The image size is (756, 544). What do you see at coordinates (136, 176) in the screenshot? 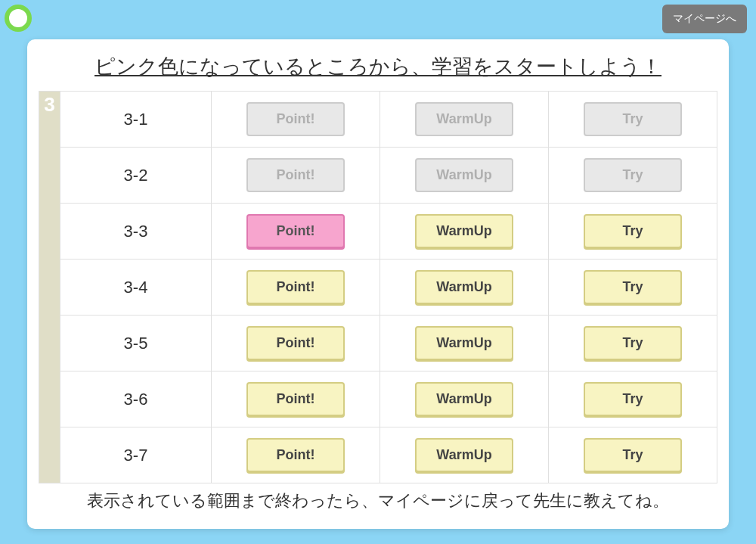
I see `lesson-label: 3-2` at bounding box center [136, 176].